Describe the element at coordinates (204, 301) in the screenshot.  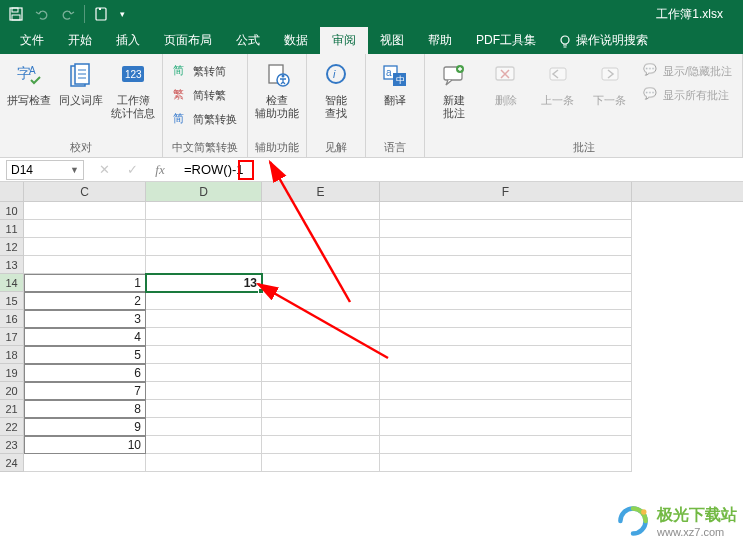
I see `cell-D15` at that location.